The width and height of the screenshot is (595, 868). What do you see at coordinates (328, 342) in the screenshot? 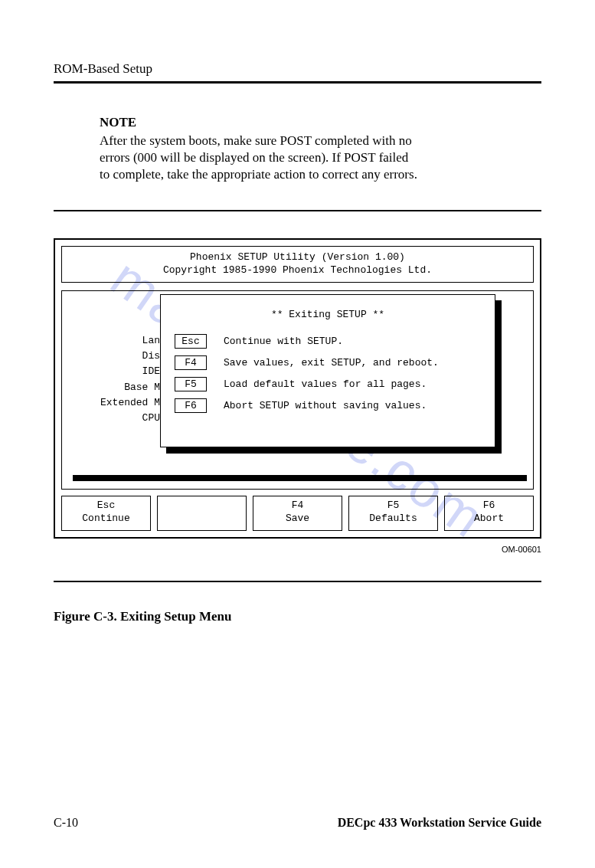
I see `popup-row-esc: Esc Continue with SETUP.` at bounding box center [328, 342].